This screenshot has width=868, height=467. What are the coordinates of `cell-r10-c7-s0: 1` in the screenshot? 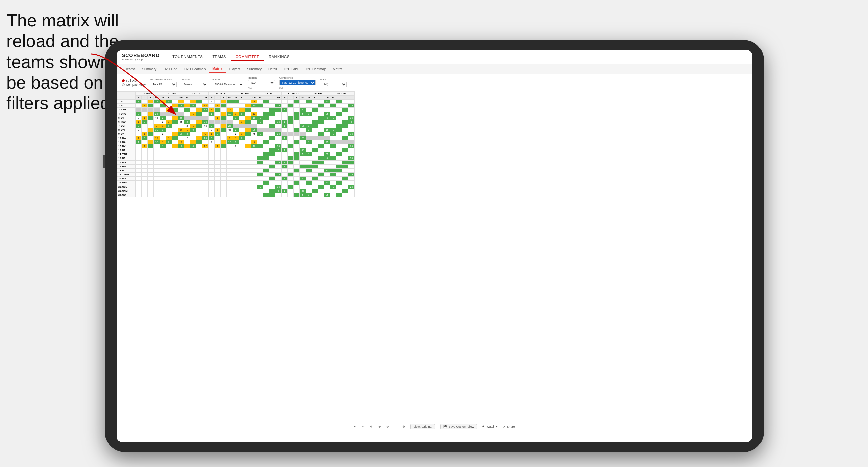 It's located at (309, 142).